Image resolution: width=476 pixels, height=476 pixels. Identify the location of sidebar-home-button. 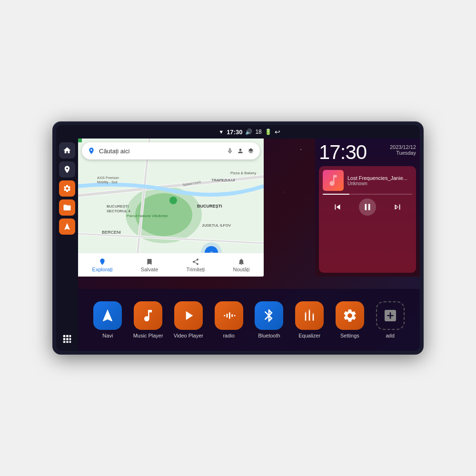
(67, 150).